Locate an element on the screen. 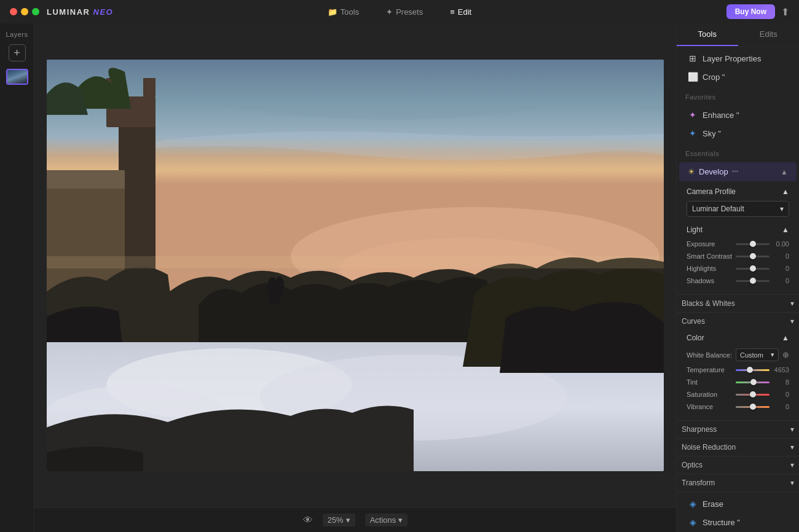 This screenshot has width=799, height=532. presets-icon: ✦ is located at coordinates (390, 12).